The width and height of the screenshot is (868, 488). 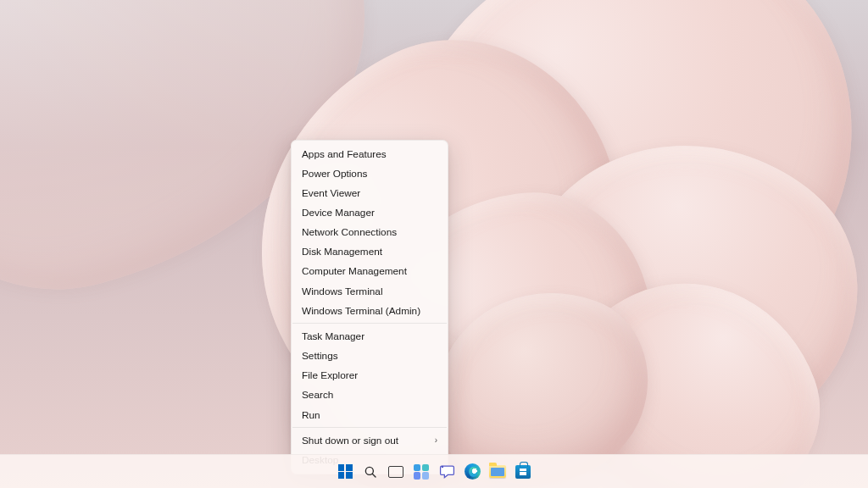 What do you see at coordinates (448, 471) in the screenshot?
I see `chat-icon` at bounding box center [448, 471].